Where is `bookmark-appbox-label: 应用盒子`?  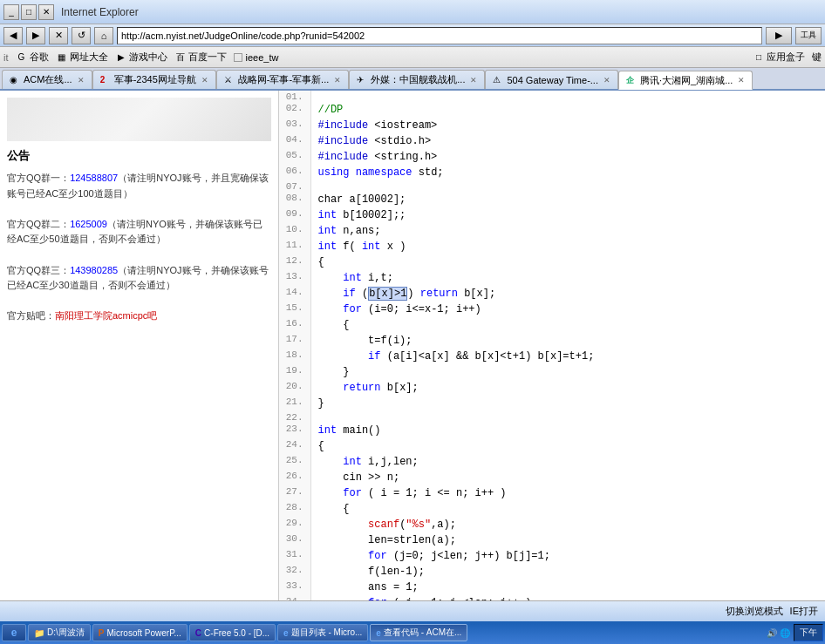
bookmark-appbox-label: 应用盒子 is located at coordinates (786, 58).